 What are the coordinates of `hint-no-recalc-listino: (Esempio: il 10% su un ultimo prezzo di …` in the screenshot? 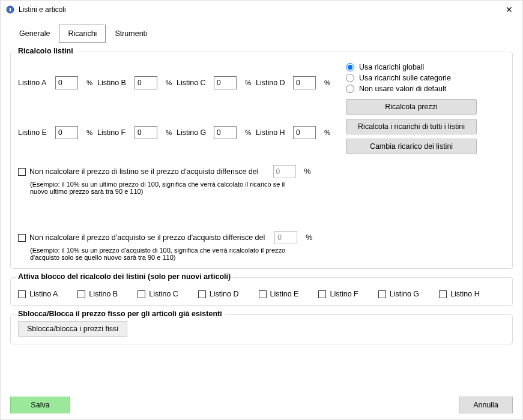 It's located at (159, 188).